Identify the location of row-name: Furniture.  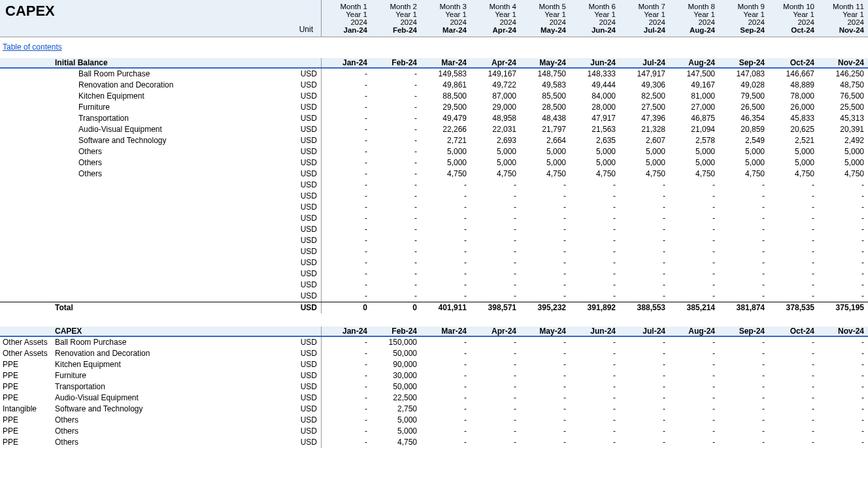
(173, 107).